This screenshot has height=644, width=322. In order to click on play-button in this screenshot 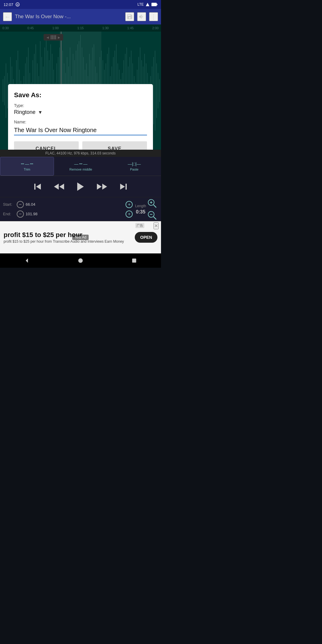, I will do `click(80, 187)`.